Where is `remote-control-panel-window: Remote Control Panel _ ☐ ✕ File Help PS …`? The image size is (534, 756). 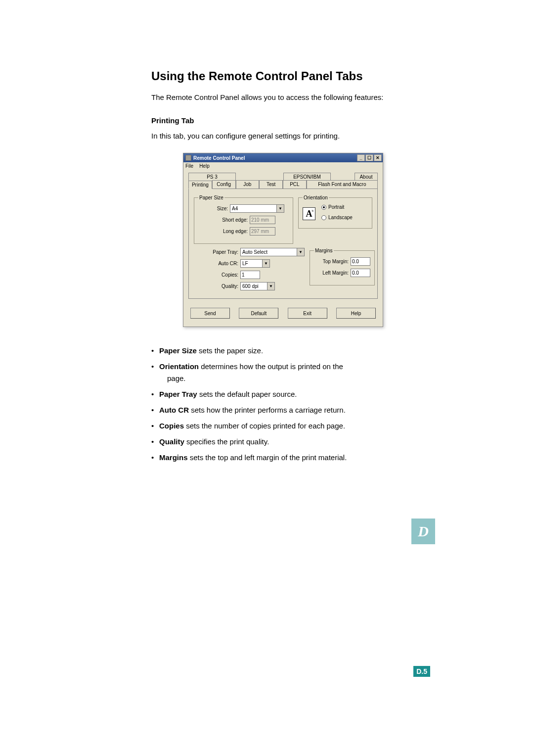
remote-control-panel-window: Remote Control Panel _ ☐ ✕ File Help PS … is located at coordinates (283, 240).